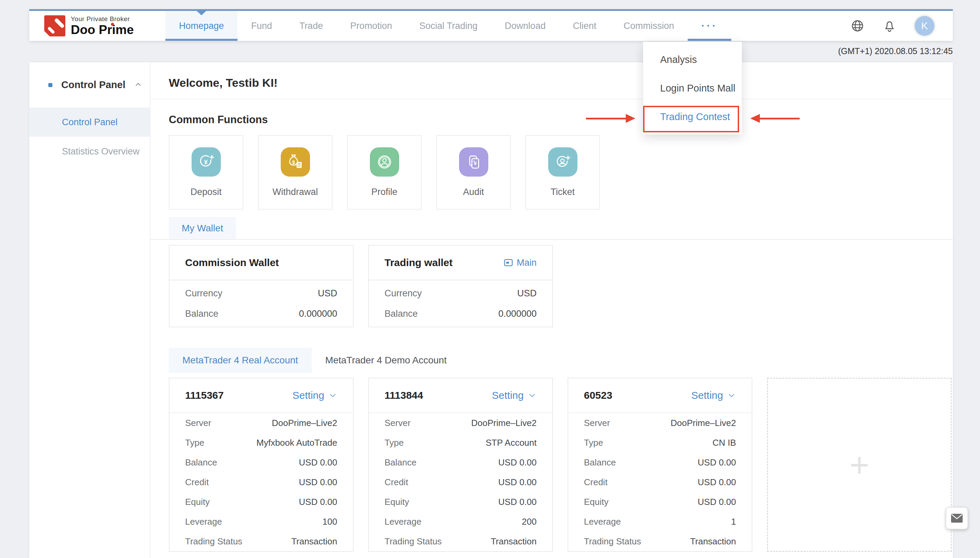 This screenshot has height=558, width=980. Describe the element at coordinates (508, 263) in the screenshot. I see `wallet-icon` at that location.